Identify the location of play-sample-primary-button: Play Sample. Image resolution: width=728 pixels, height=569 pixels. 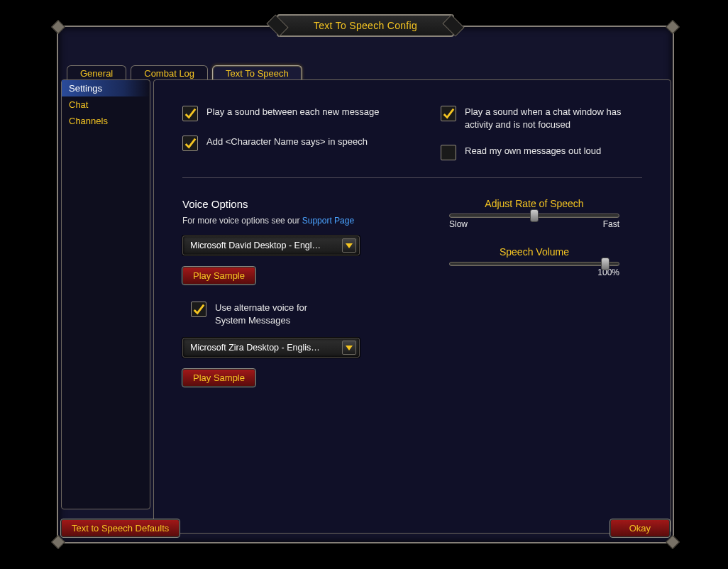
(219, 275).